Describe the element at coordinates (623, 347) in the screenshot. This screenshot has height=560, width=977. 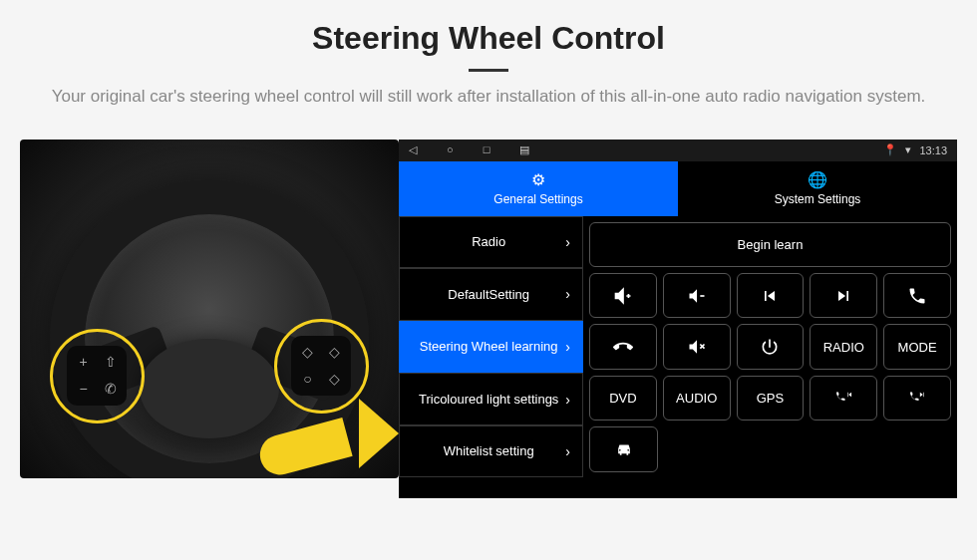
I see `call-hangup-button` at that location.